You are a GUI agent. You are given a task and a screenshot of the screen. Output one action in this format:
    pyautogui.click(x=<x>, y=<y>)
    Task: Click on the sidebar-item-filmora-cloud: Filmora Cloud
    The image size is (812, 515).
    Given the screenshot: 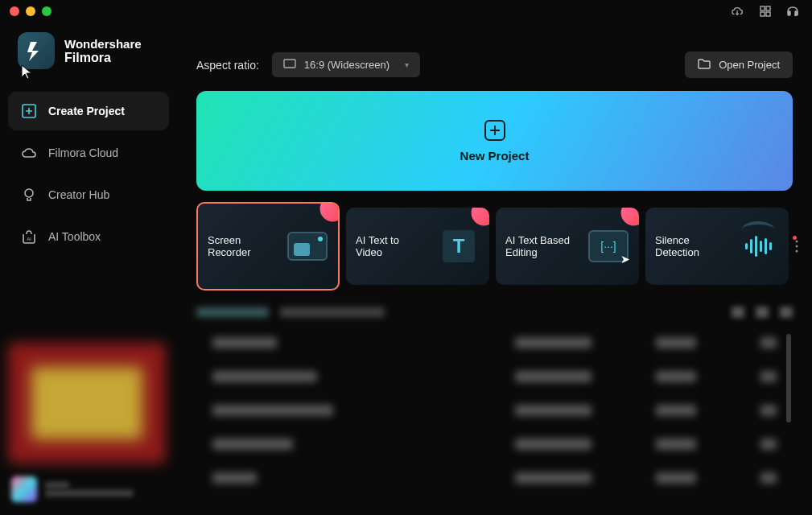 What is the action you would take?
    pyautogui.click(x=89, y=153)
    